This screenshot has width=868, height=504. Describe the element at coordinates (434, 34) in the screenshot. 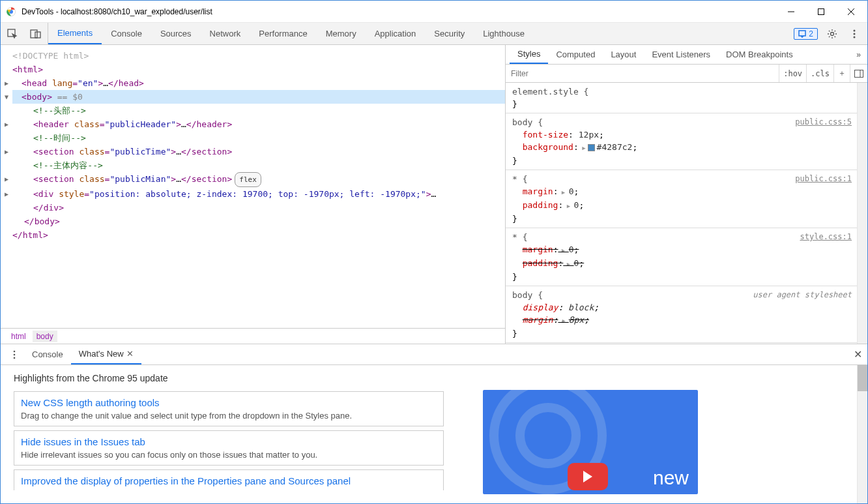

I see `main-toolbar: Elements Console Sources Network Perform…` at that location.